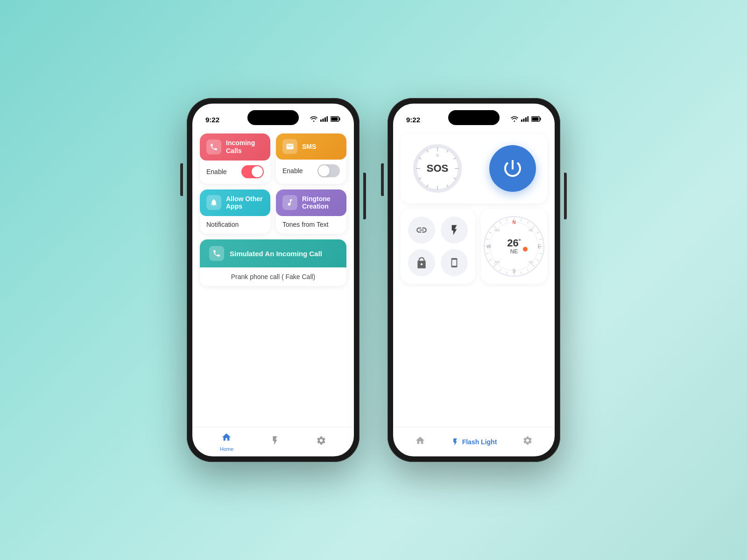  Describe the element at coordinates (273, 278) in the screenshot. I see `phone1-content: Incoming Calls Enable` at that location.